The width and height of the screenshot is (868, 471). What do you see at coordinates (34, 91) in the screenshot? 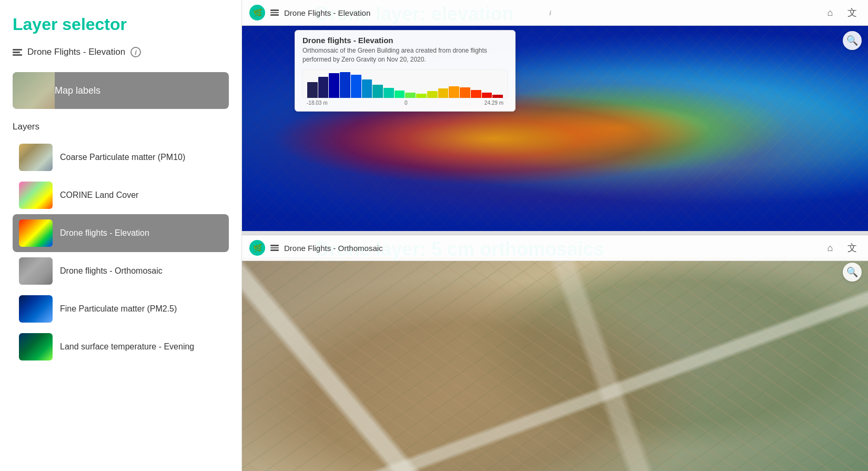
I see `map-labels-thumbnail` at bounding box center [34, 91].